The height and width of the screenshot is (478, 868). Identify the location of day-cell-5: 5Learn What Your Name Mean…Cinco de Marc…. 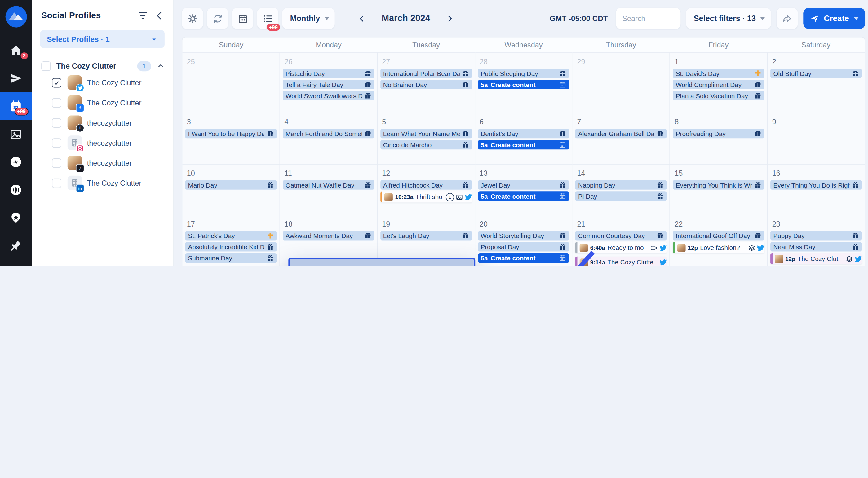
(427, 138).